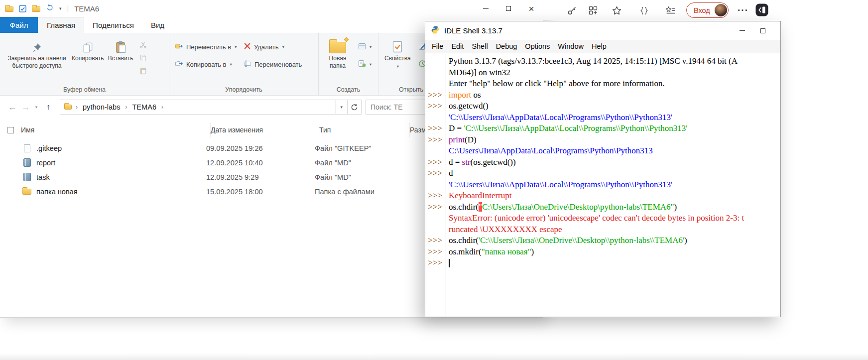 Image resolution: width=868 pixels, height=360 pixels. What do you see at coordinates (114, 25) in the screenshot?
I see `tab-share: Поделиться` at bounding box center [114, 25].